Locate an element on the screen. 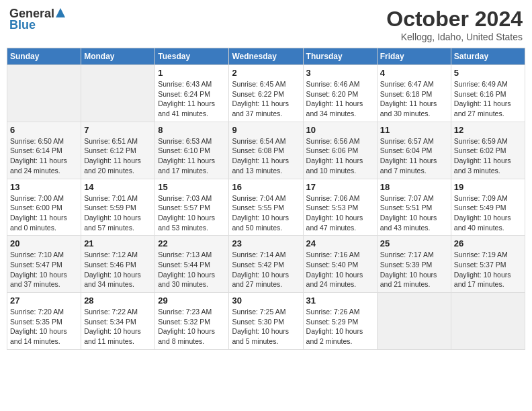  calendar-header-row: SundayMondayTuesdayWednesdayThursdayFrid… is located at coordinates (266, 56).